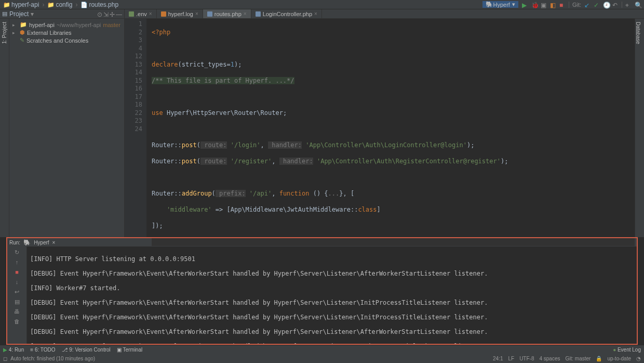  Describe the element at coordinates (17, 263) in the screenshot. I see `up-icon: ↑` at that location.